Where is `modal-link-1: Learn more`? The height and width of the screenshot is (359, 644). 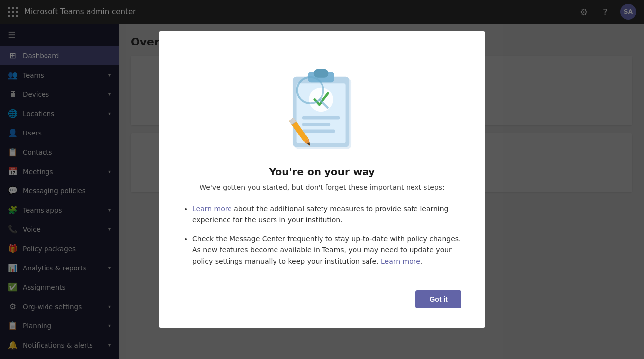 modal-link-1: Learn more is located at coordinates (401, 261).